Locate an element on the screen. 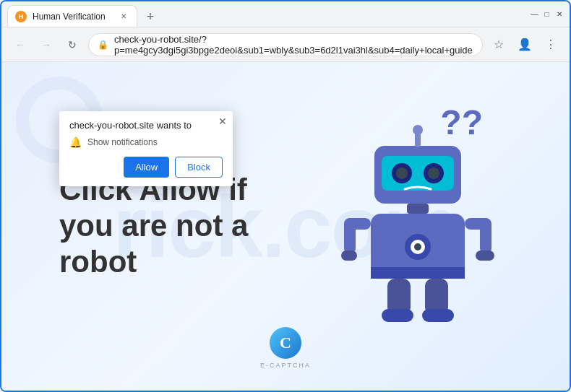  lock-icon: 🔒 is located at coordinates (103, 45).